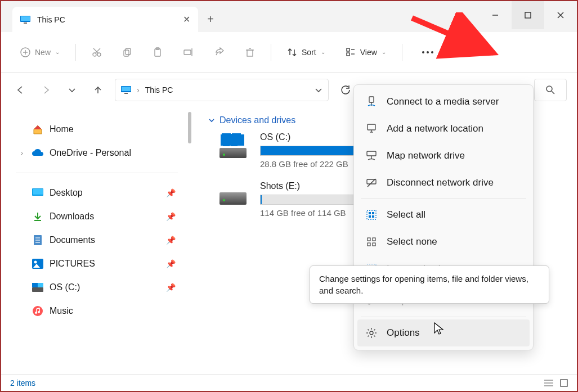  Describe the element at coordinates (351, 52) in the screenshot. I see `view-icon` at that location.